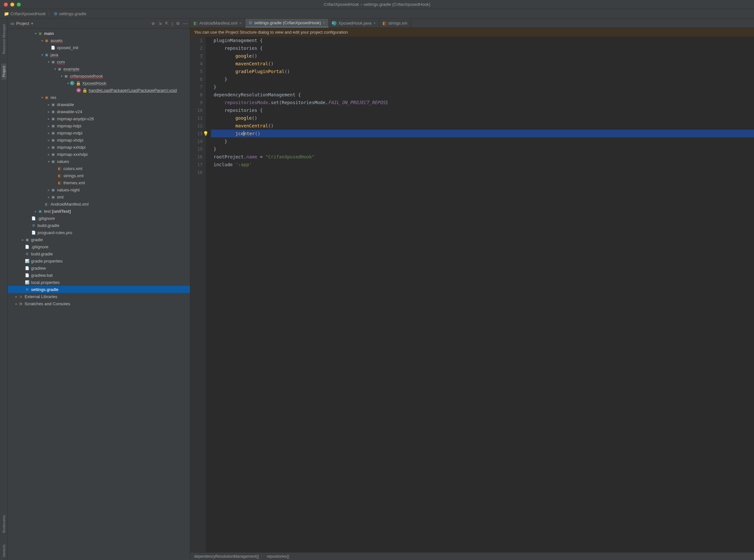  Describe the element at coordinates (25, 14) in the screenshot. I see `breadcrumb-project: 📁 CrifanXposedHook` at that location.